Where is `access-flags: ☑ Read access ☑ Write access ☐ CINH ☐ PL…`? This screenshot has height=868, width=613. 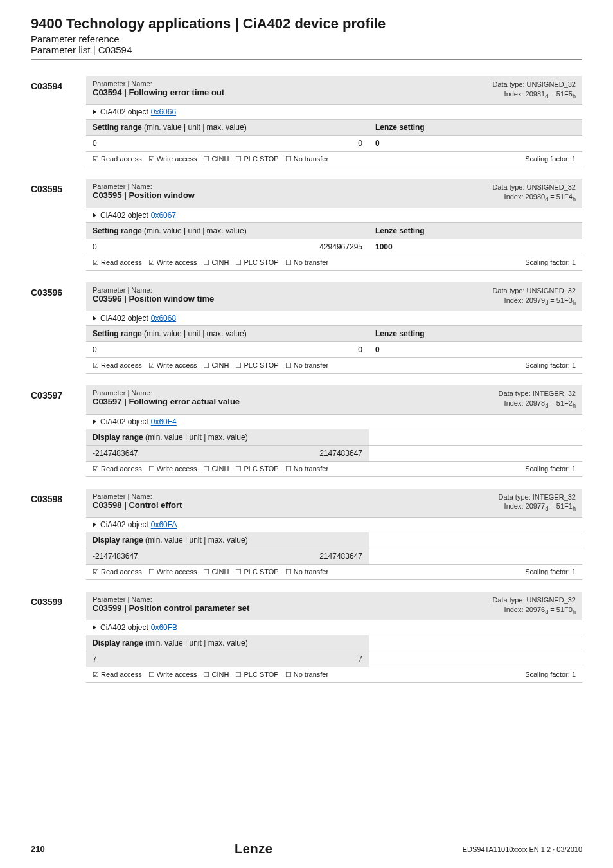 access-flags: ☑ Read access ☑ Write access ☐ CINH ☐ PL… is located at coordinates (334, 366).